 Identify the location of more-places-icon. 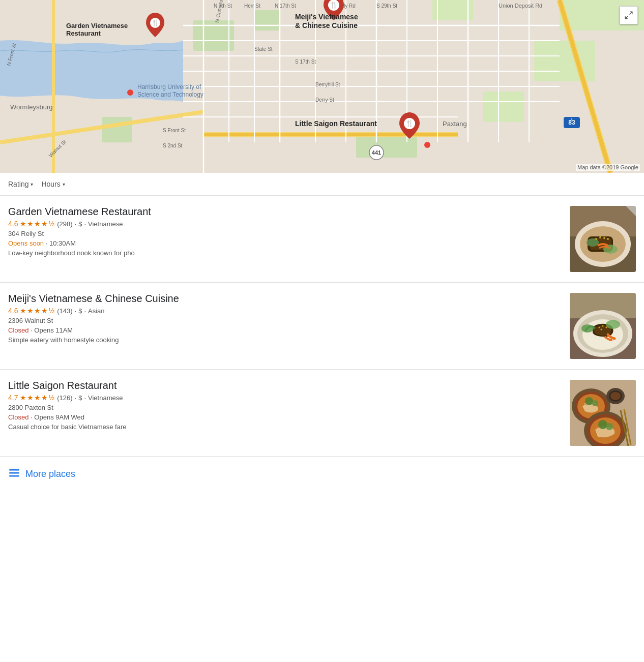
(14, 474).